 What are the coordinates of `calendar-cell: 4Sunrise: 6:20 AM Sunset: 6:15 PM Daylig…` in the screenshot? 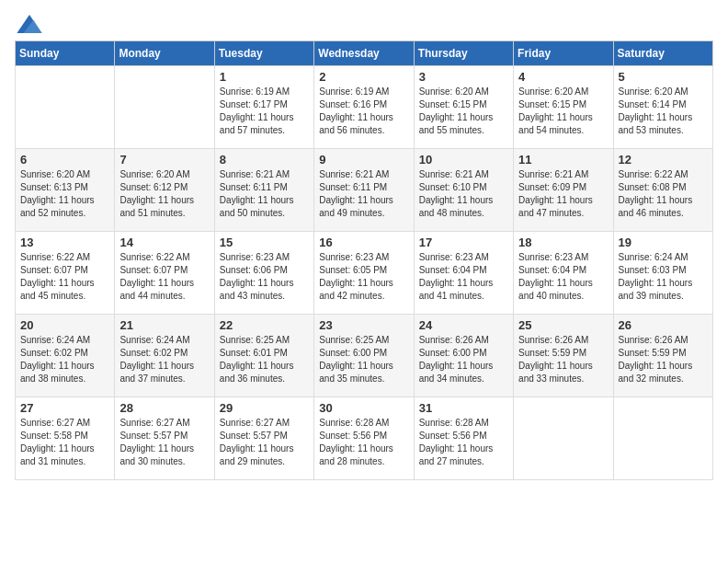 It's located at (563, 108).